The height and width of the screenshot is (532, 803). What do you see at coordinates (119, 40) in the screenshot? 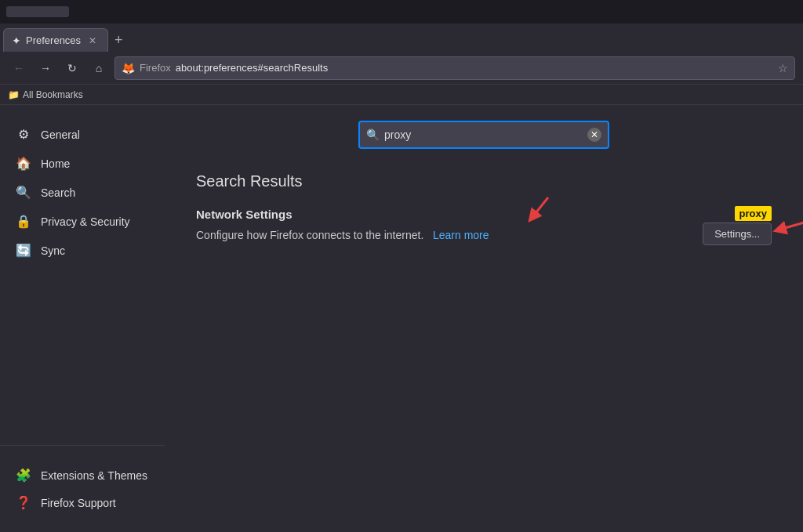
I see `new-tab-button: +` at bounding box center [119, 40].